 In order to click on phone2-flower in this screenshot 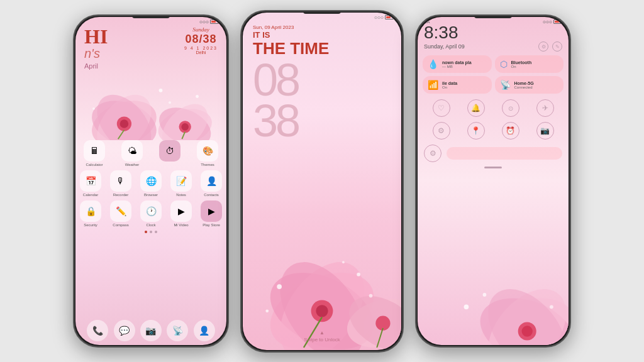, I will do `click(322, 268)`.